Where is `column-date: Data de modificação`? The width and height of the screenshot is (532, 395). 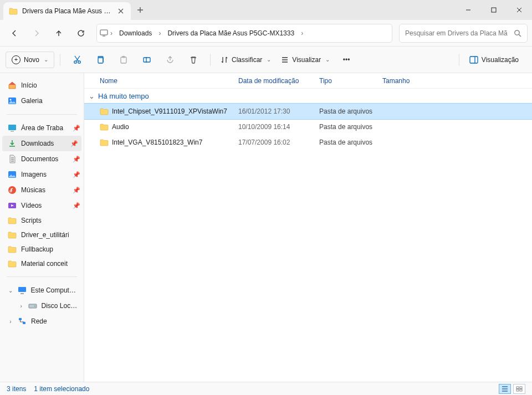 column-date: Data de modificação is located at coordinates (274, 81).